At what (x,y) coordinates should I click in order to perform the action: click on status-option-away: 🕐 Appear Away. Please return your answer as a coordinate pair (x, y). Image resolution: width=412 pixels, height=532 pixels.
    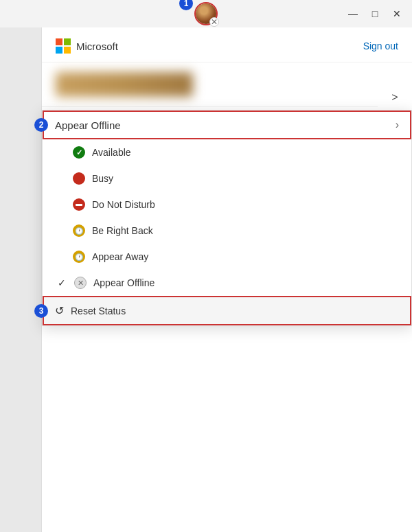
    Looking at the image, I should click on (227, 257).